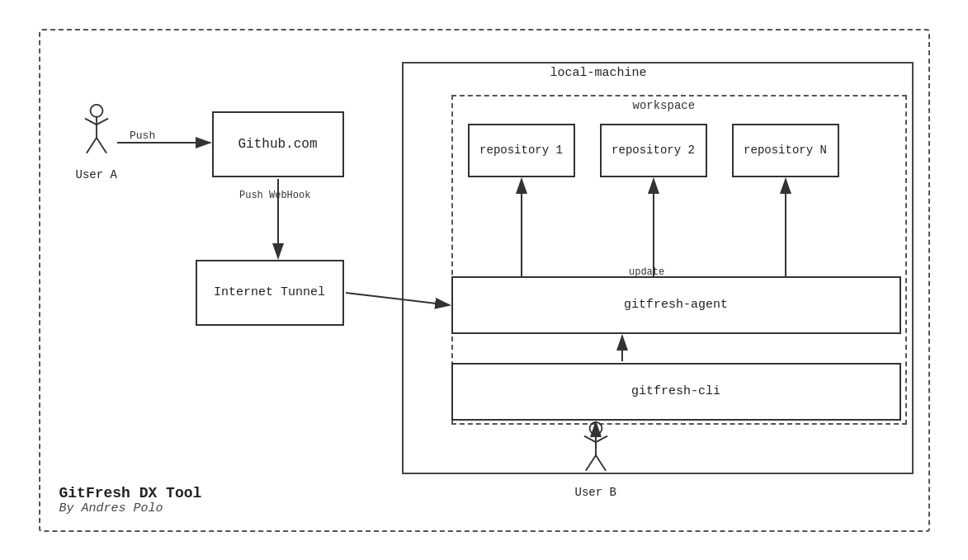 The image size is (968, 560). I want to click on user-b-figure, so click(596, 452).